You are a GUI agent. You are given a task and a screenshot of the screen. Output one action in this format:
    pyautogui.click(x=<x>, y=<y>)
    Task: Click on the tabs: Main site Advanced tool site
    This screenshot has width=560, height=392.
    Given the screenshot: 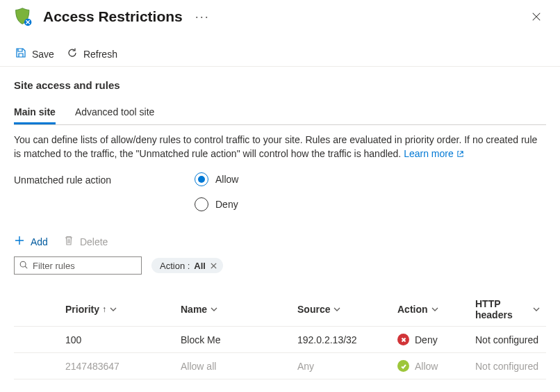 What is the action you would take?
    pyautogui.click(x=280, y=114)
    